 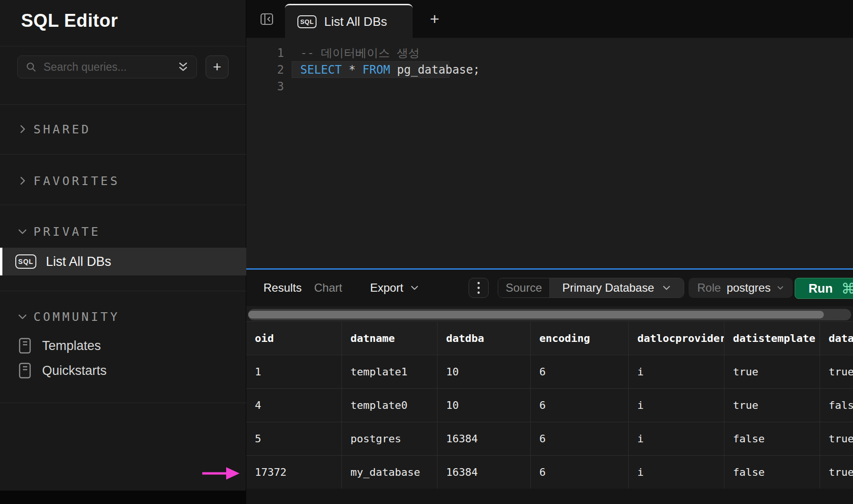 What do you see at coordinates (386, 288) in the screenshot?
I see `export-label: Export` at bounding box center [386, 288].